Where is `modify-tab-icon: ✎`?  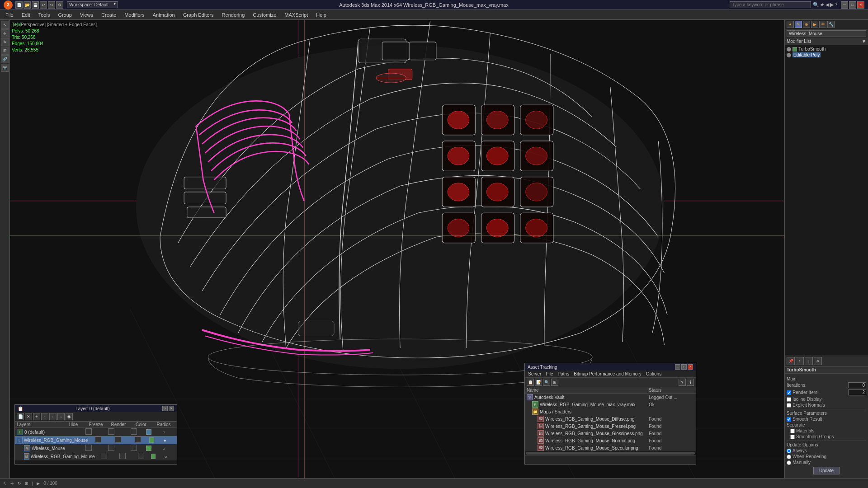 modify-tab-icon: ✎ is located at coordinates (798, 24).